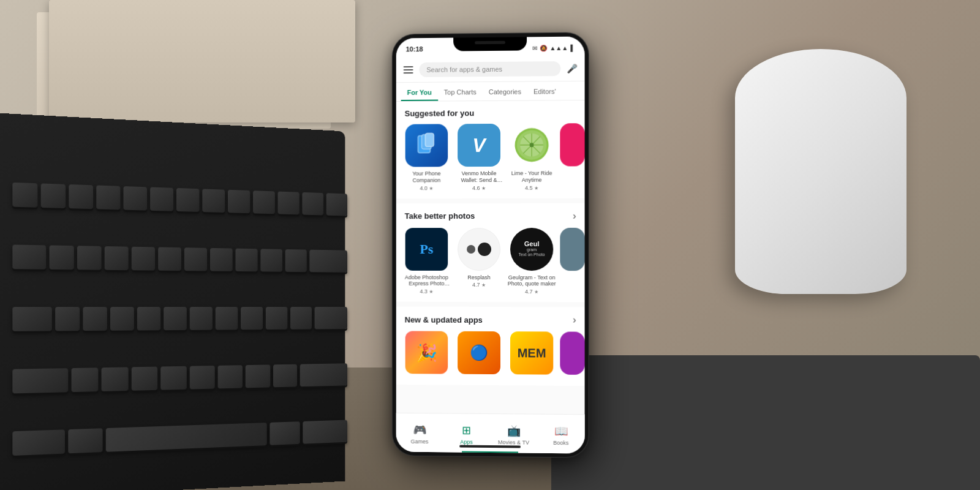 Image resolution: width=980 pixels, height=490 pixels. Describe the element at coordinates (532, 249) in the screenshot. I see `geulgram-icon: Geul gram Text on Photo` at that location.